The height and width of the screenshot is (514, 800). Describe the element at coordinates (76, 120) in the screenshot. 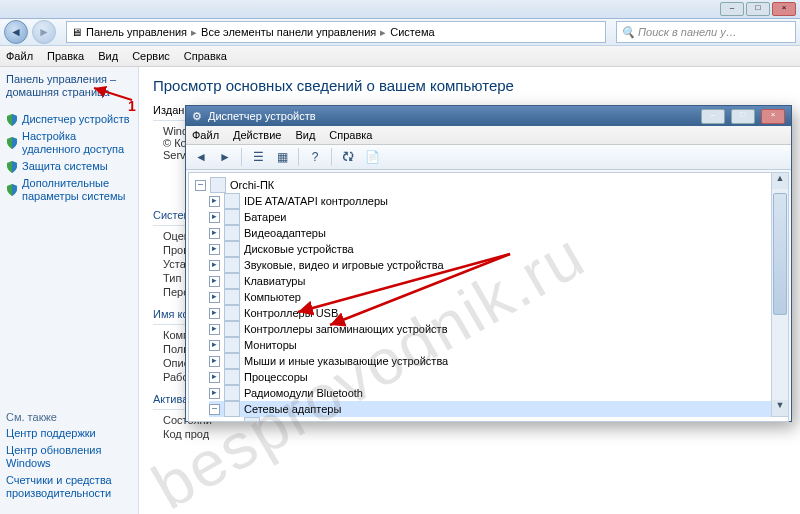

I see `sidebar-link-label: Диспетчер устройств` at that location.